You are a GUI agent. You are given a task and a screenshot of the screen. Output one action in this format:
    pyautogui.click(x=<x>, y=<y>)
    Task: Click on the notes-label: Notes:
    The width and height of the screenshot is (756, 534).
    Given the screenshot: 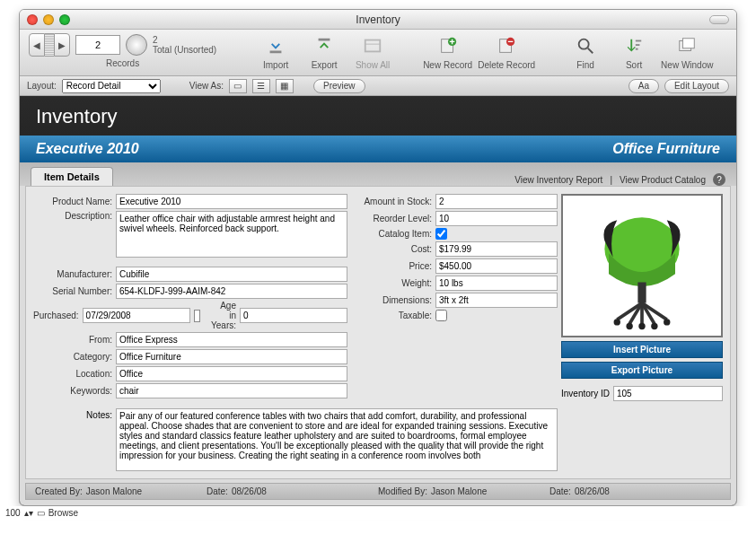 What is the action you would take?
    pyautogui.click(x=73, y=415)
    